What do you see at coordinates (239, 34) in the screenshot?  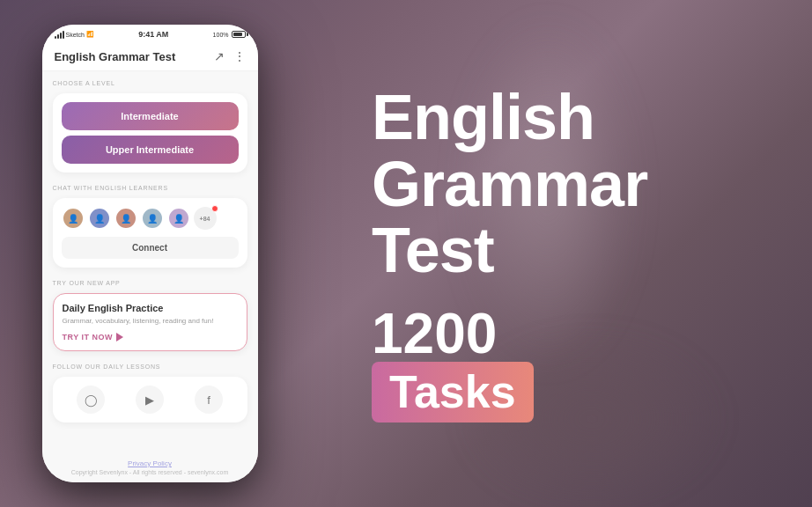 I see `battery-icon` at bounding box center [239, 34].